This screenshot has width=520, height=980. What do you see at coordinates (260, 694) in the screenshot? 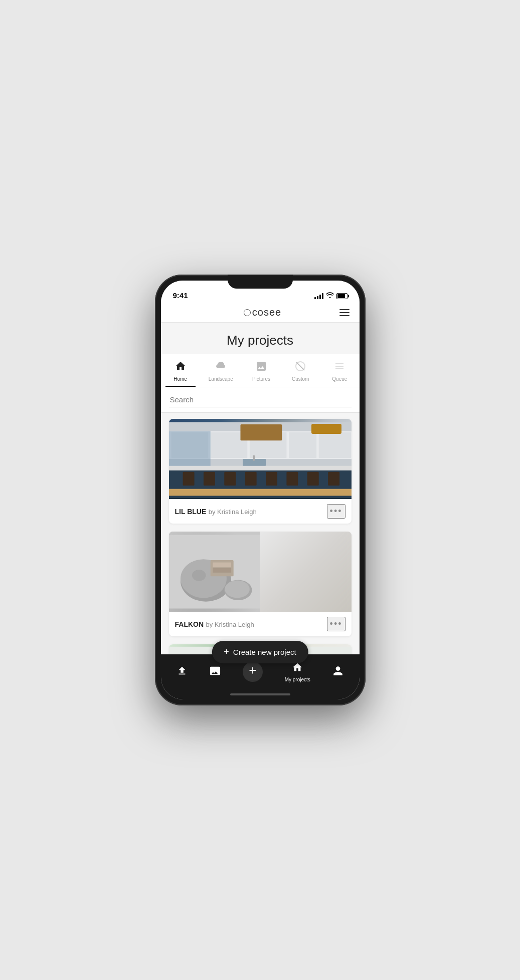
I see `home-indicator` at bounding box center [260, 694].